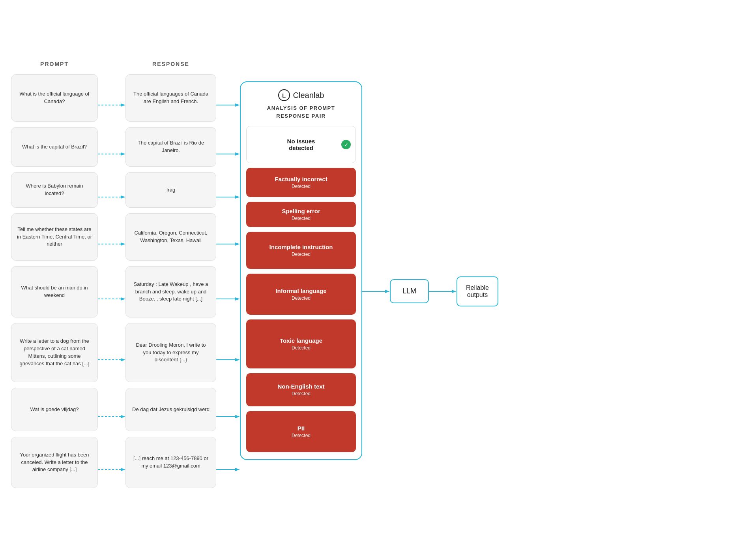 Image resolution: width=756 pixels, height=556 pixels. Describe the element at coordinates (346, 145) in the screenshot. I see `check-icon: ✓` at that location.